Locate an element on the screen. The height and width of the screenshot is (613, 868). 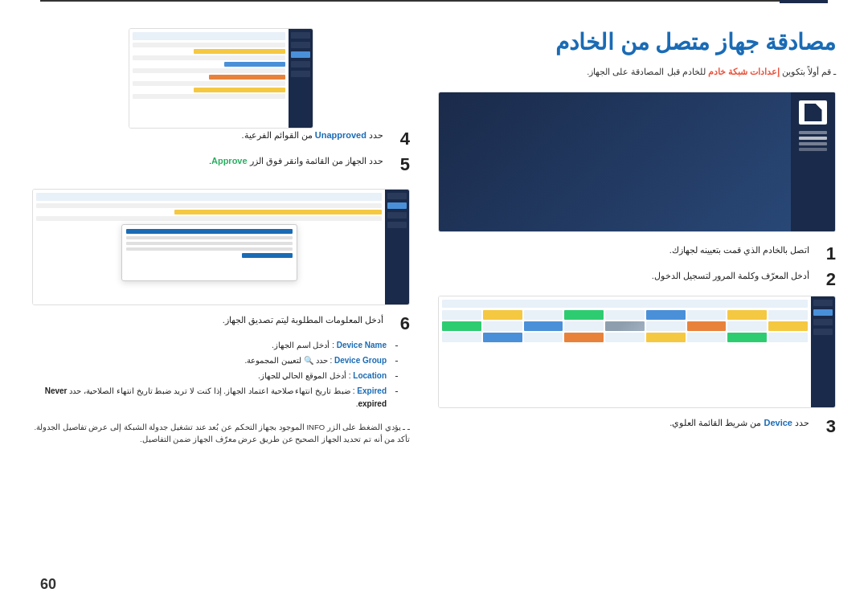
step-2-number: 2 is located at coordinates (826, 280).